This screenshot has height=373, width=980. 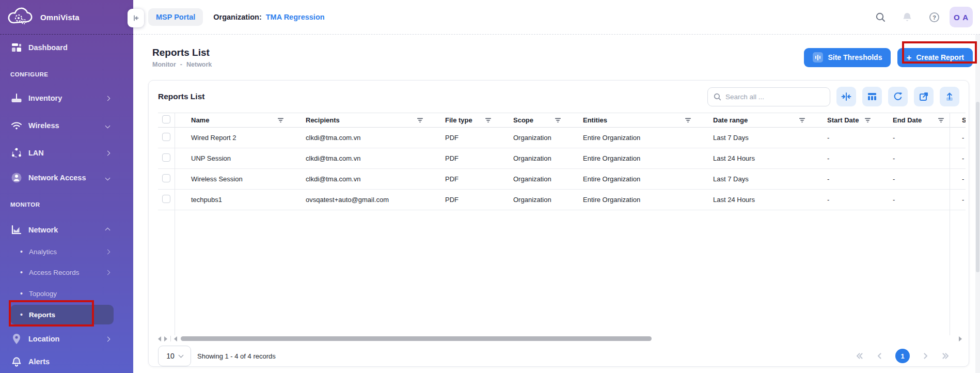 What do you see at coordinates (62, 98) in the screenshot?
I see `sidebar-item-inventory: Inventory` at bounding box center [62, 98].